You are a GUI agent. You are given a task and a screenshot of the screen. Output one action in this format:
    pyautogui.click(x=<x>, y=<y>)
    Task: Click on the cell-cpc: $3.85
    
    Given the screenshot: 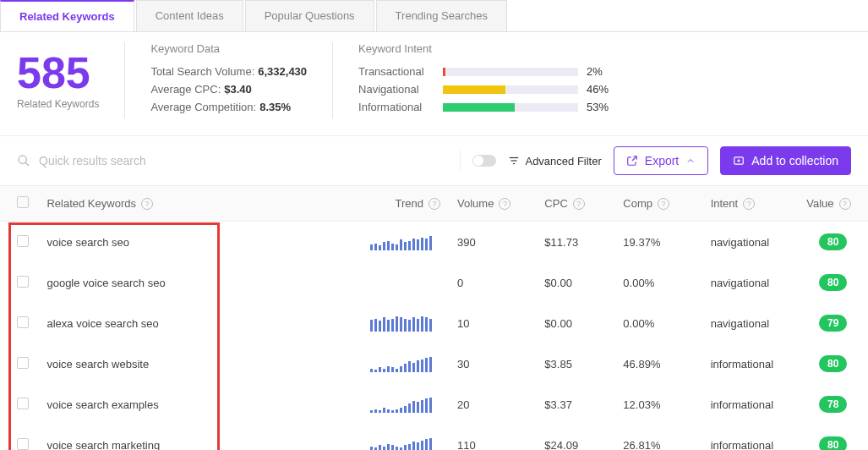 What is the action you would take?
    pyautogui.click(x=575, y=364)
    